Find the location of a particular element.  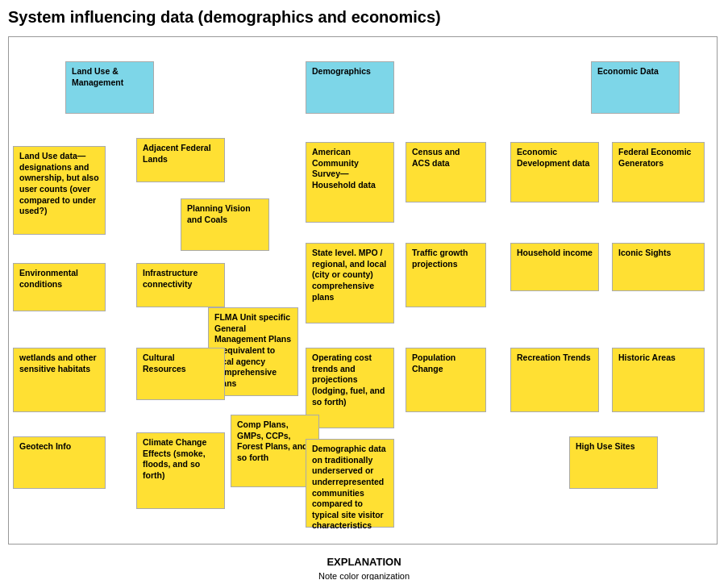

note-n21: Population Change is located at coordinates (446, 380).